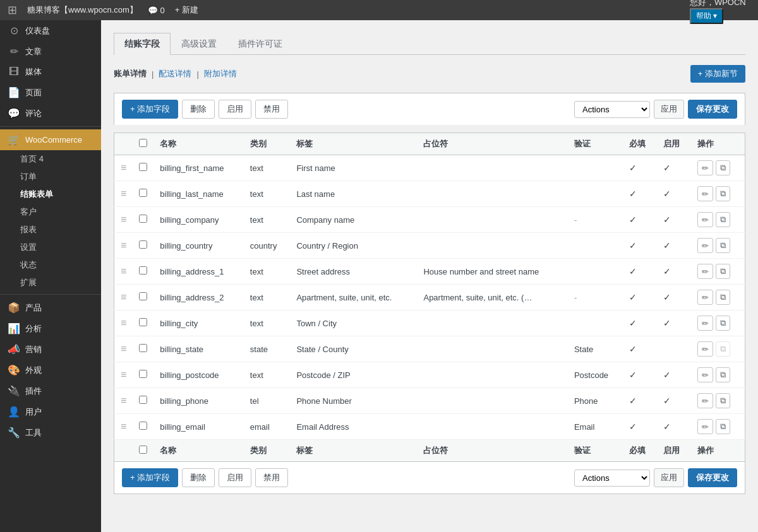 The image size is (758, 532). Describe the element at coordinates (220, 74) in the screenshot. I see `subtab-additional: 附加详情` at that location.